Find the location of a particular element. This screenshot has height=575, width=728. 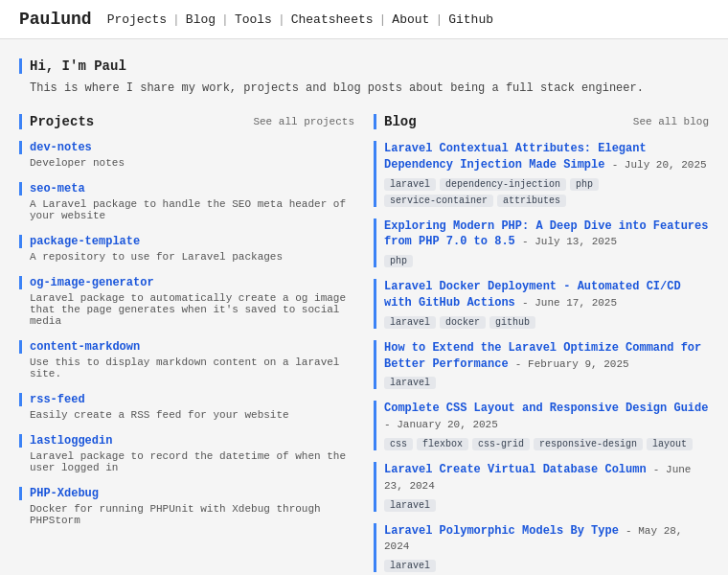

nav-item-projects: Projects is located at coordinates (137, 19).